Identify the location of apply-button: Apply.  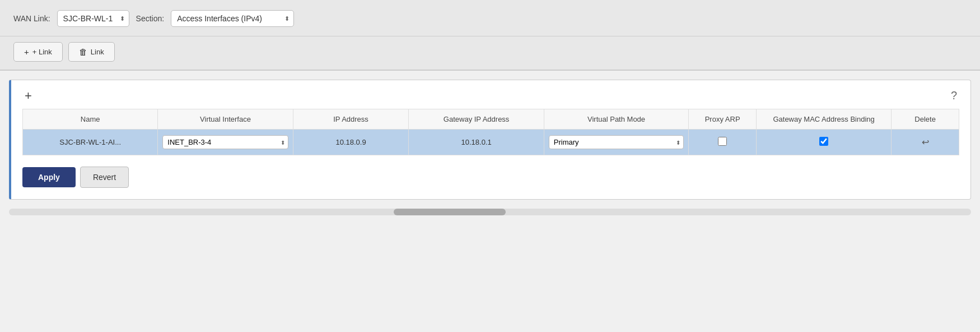
(49, 177).